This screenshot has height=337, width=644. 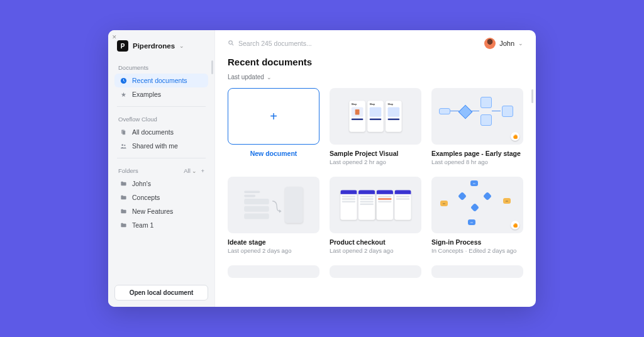 I want to click on sidebar-item-recent: Recent documents, so click(x=161, y=80).